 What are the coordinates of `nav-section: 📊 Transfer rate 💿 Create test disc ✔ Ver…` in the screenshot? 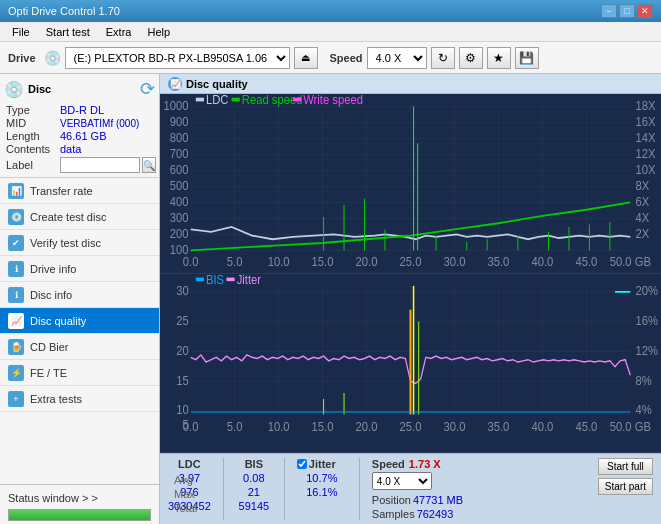 It's located at (80, 331).